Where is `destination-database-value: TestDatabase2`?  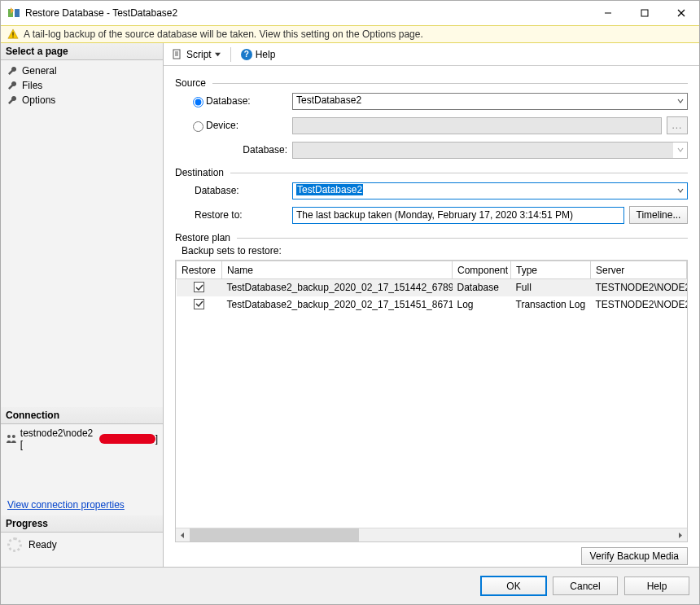 destination-database-value: TestDatabase2 is located at coordinates (490, 191).